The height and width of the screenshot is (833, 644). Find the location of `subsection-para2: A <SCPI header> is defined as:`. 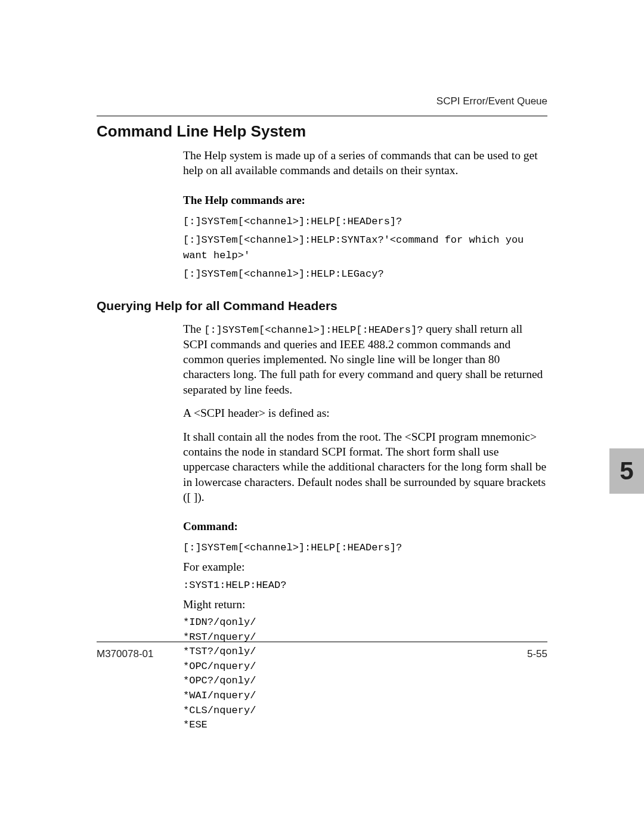

subsection-para2: A <SCPI header> is defined as: is located at coordinates (365, 413).